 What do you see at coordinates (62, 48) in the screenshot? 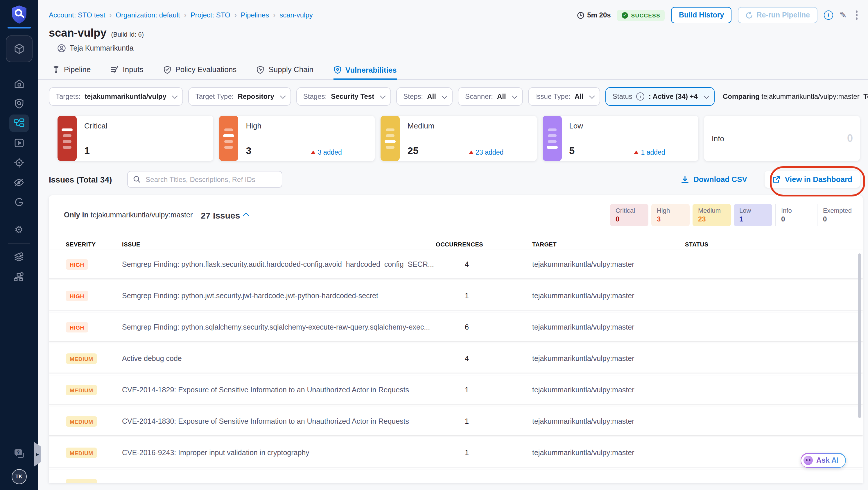
I see `user-icon` at bounding box center [62, 48].